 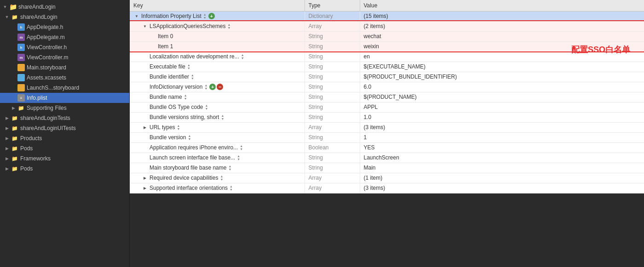 I want to click on key-cell: Bundle OS Type code▲▼, so click(x=217, y=107).